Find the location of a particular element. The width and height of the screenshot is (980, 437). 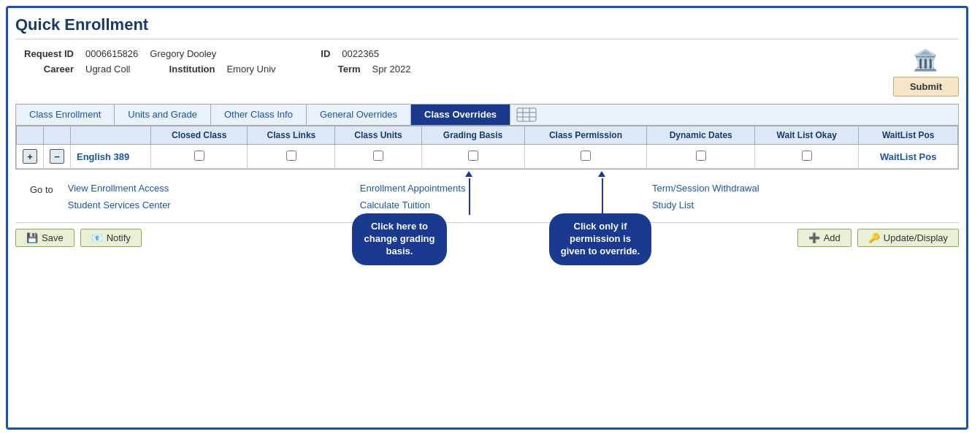

wait-list-okay-checkbox is located at coordinates (807, 156).